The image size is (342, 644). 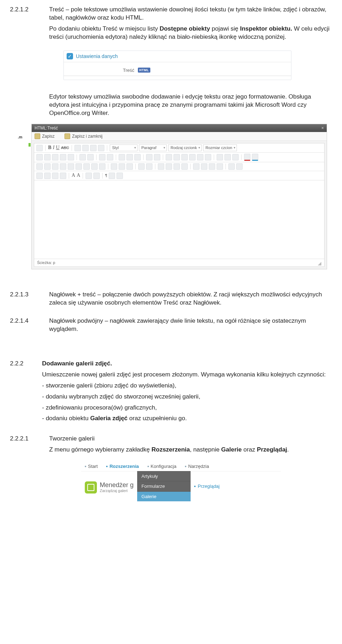 What do you see at coordinates (164, 497) in the screenshot?
I see `dropdown-item-galleries: Galerie` at bounding box center [164, 497].